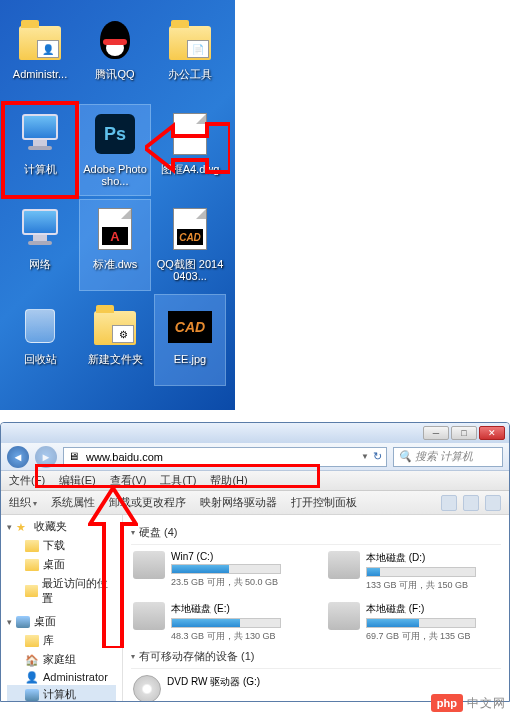  What do you see at coordinates (222, 457) in the screenshot?
I see `address-input` at bounding box center [222, 457].